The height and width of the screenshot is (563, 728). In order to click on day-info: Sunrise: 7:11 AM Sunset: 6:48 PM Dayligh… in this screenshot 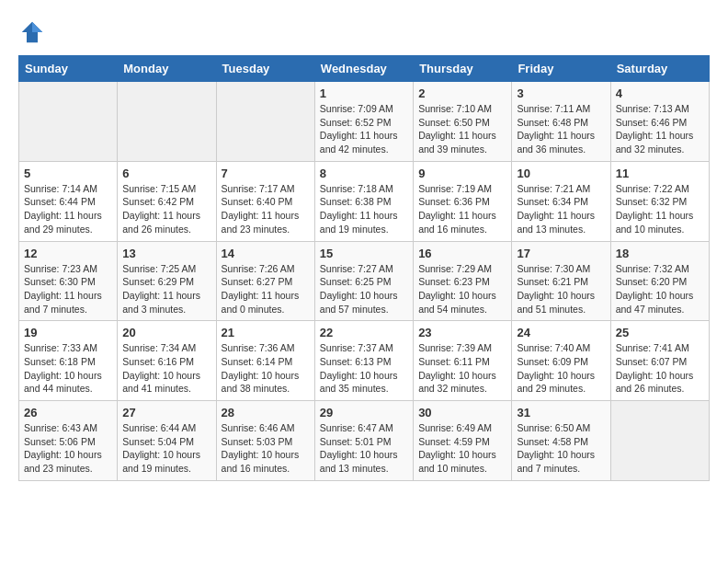, I will do `click(561, 129)`.